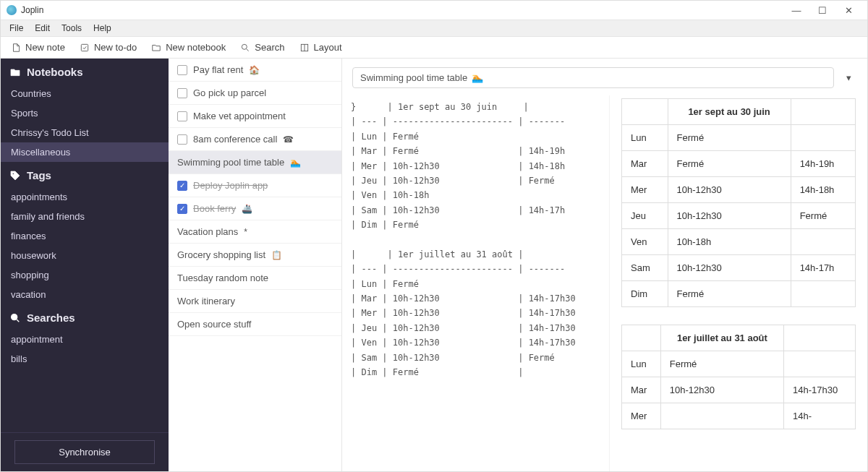  Describe the element at coordinates (739, 216) in the screenshot. I see `timetable-row: Jeu10h-12h30Fermé` at that location.